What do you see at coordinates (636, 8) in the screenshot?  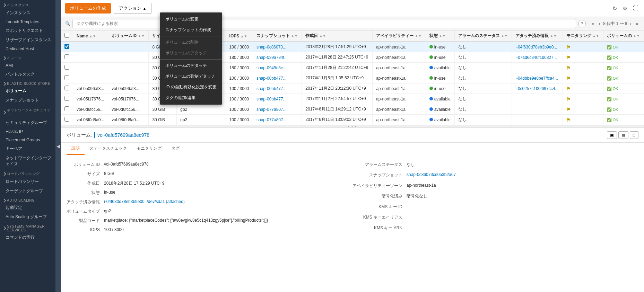 I see `fullscreen-button: ⛶` at bounding box center [636, 8].